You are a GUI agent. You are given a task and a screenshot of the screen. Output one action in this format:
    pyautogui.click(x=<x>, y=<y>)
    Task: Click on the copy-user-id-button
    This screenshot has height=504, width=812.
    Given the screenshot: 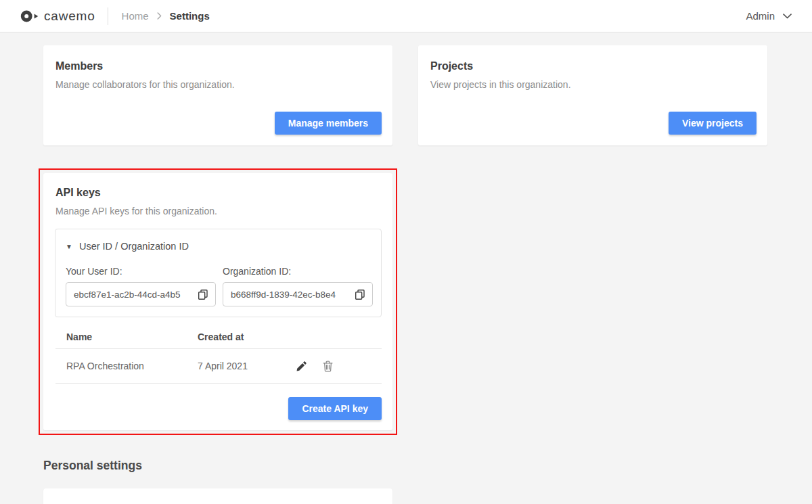 What is the action you would take?
    pyautogui.click(x=203, y=295)
    